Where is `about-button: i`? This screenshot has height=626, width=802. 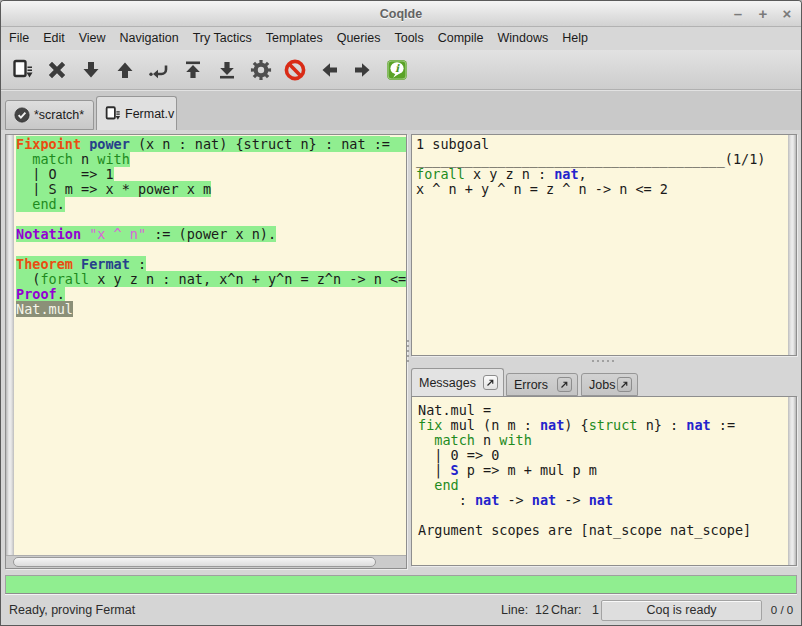
about-button: i is located at coordinates (397, 70).